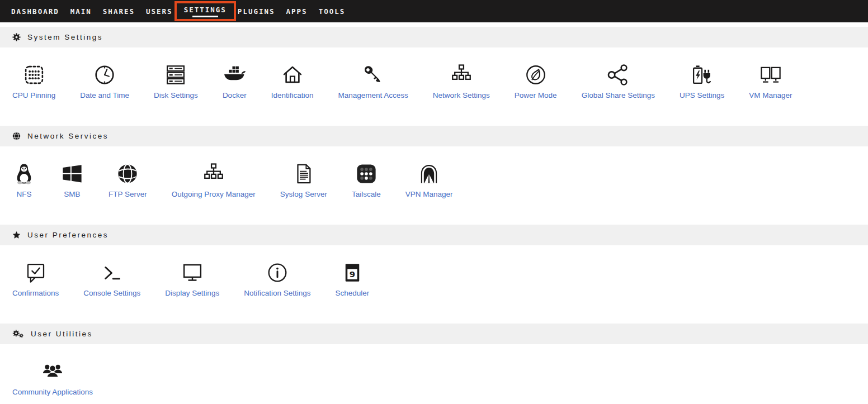 This screenshot has height=404, width=868. I want to click on item-nfs: NFS, so click(24, 180).